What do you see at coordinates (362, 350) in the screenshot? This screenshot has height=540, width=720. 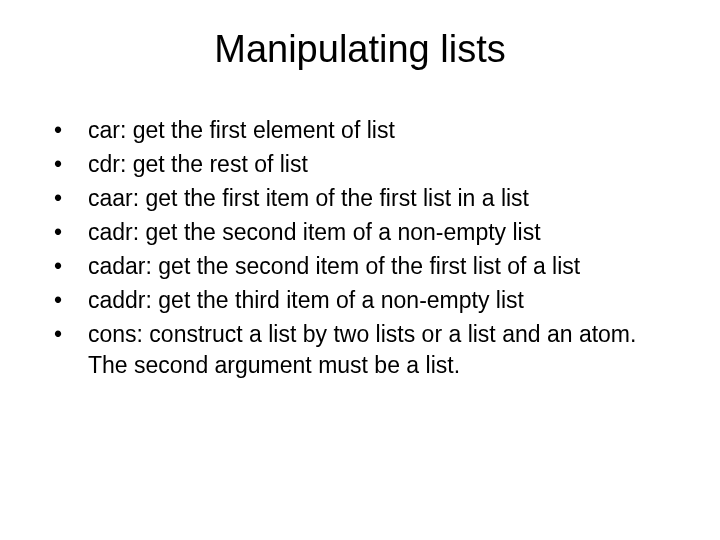 I see `desc: : construct a list by two lists or a lis…` at bounding box center [362, 350].